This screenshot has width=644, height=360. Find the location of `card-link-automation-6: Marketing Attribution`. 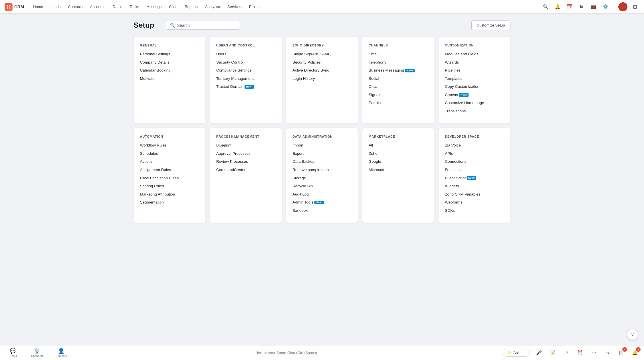

card-link-automation-6: Marketing Attribution is located at coordinates (169, 194).